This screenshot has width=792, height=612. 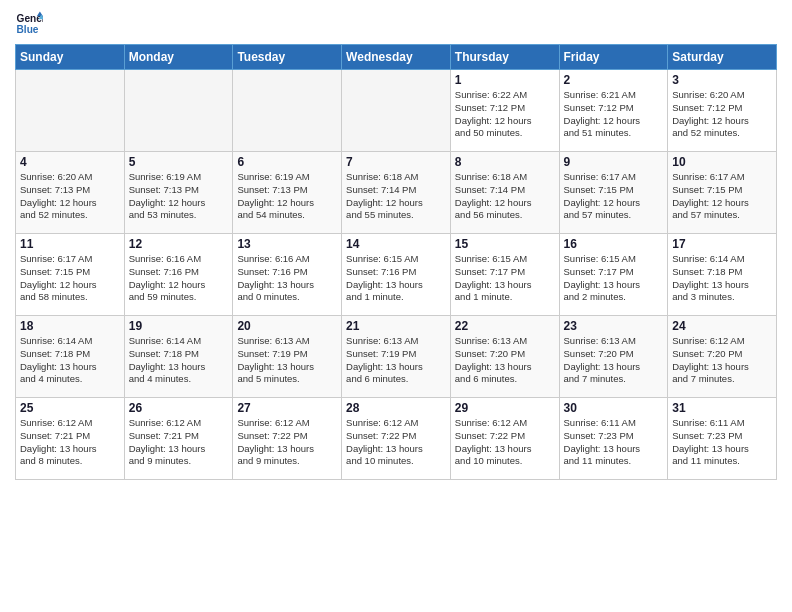 What do you see at coordinates (614, 275) in the screenshot?
I see `calendar-cell: 16Sunrise: 6:15 AMSunset: 7:17 PMDayligh…` at bounding box center [614, 275].